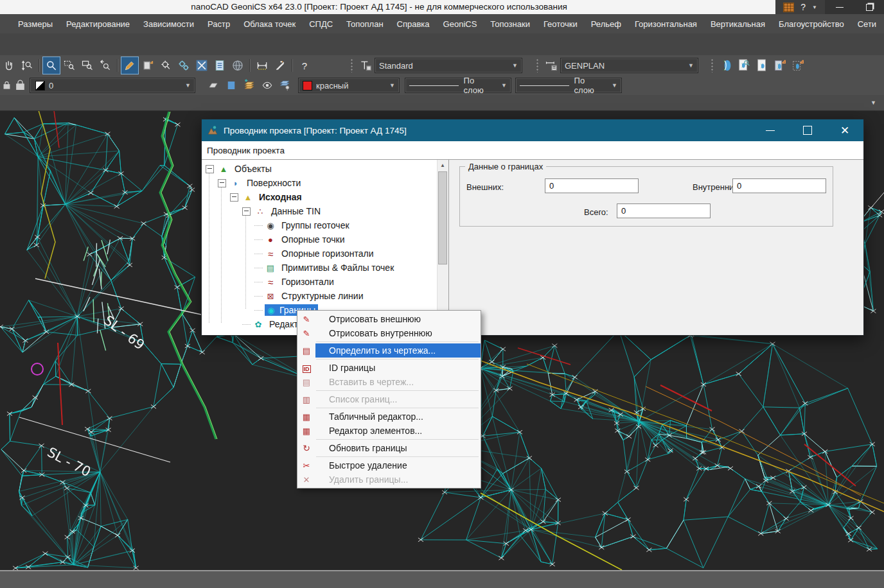 The image size is (884, 588). I want to click on menu-geonics: GeoniCS, so click(460, 24).